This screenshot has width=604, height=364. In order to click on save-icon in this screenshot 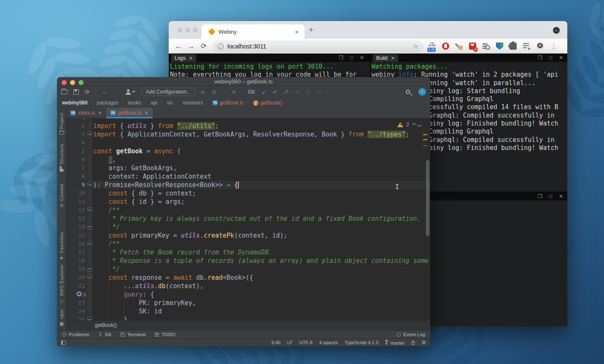, I will do `click(76, 92)`.